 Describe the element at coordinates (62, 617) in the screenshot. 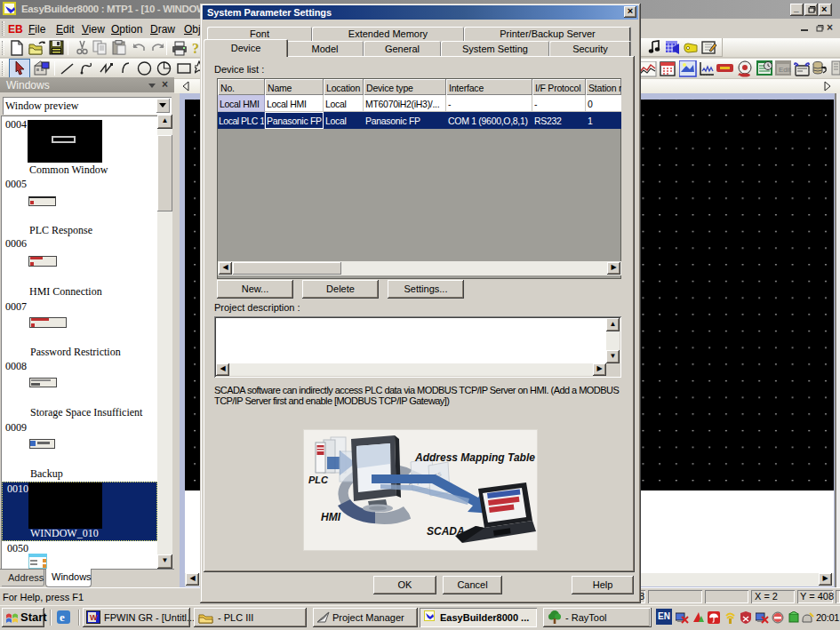

I see `svg-text: e` at that location.